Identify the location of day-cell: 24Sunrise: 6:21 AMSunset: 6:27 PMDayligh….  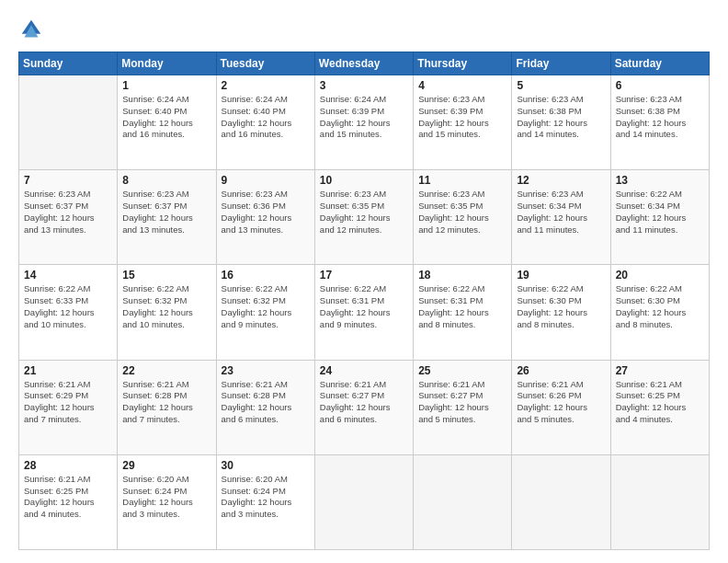
(364, 407).